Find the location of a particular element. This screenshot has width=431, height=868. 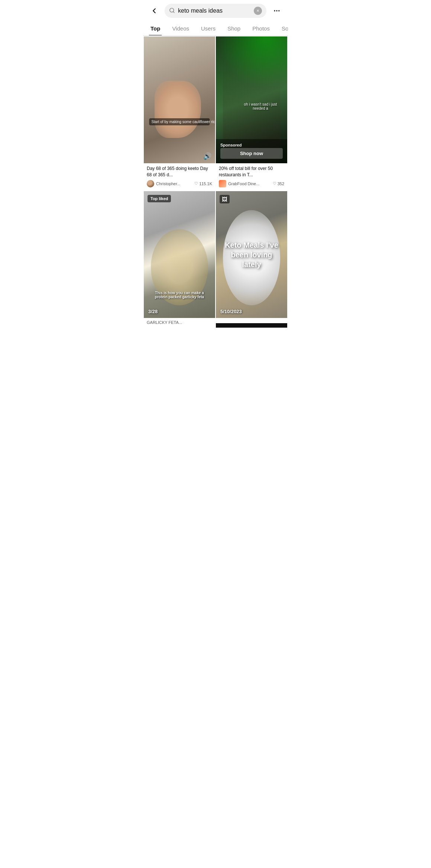

card-info is located at coordinates (252, 321).